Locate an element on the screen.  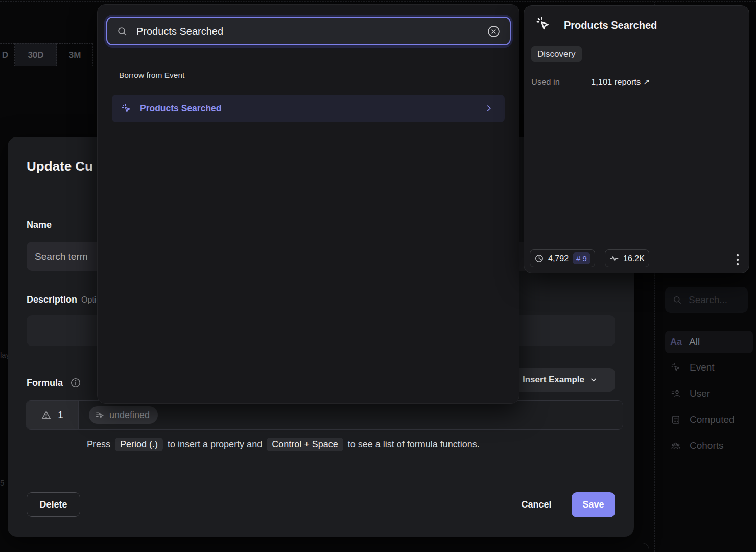
time-range-label: D is located at coordinates (5, 55).